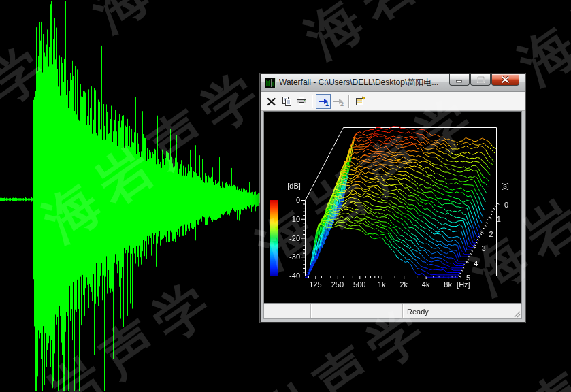 This screenshot has width=571, height=392. Describe the element at coordinates (272, 101) in the screenshot. I see `delete-x-icon` at that location.